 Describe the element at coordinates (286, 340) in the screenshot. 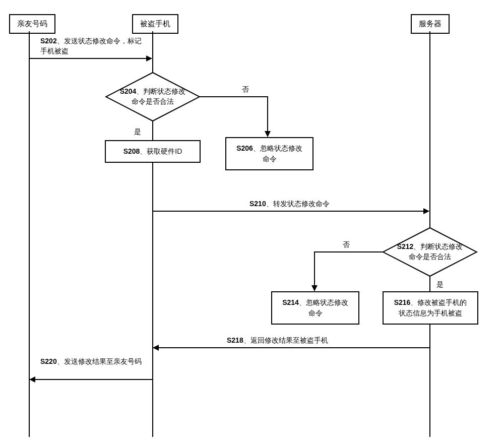

I see `s218-text: 、返回修改结果至被盗手机` at that location.